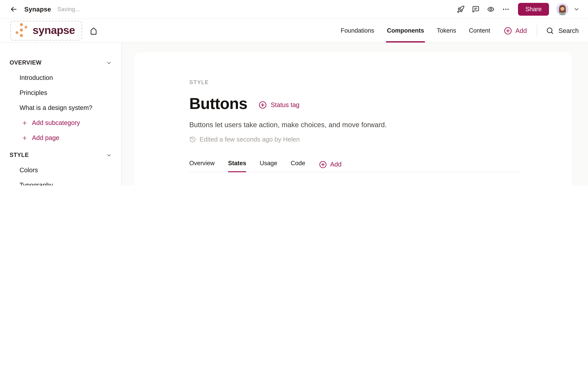 The width and height of the screenshot is (588, 371). Describe the element at coordinates (357, 31) in the screenshot. I see `nav-item-foundations: Foundations` at that location.